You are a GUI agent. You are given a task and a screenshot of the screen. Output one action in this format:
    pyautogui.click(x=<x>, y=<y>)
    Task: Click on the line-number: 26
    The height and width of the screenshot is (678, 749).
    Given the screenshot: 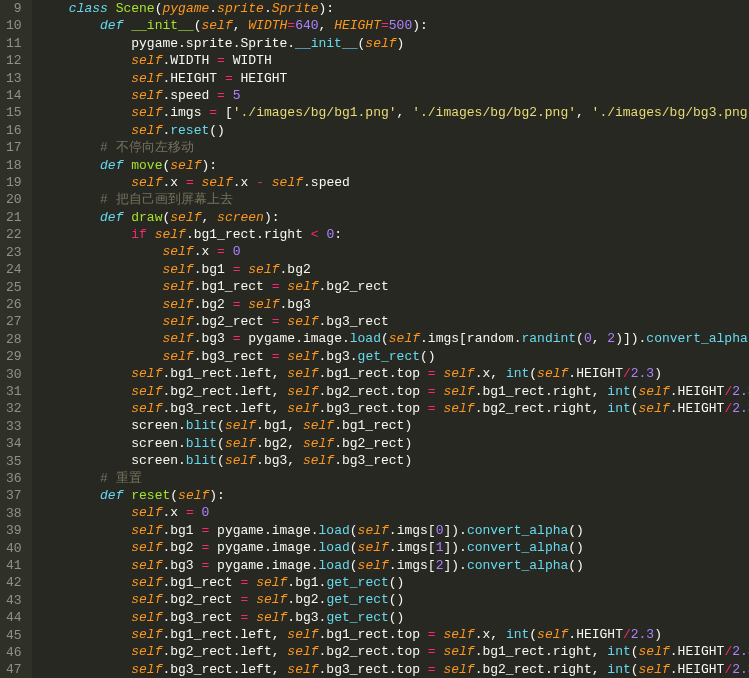 What is the action you would take?
    pyautogui.click(x=14, y=304)
    